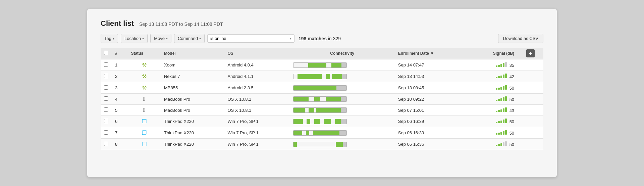  Describe the element at coordinates (119, 65) in the screenshot. I see `row-id: 1` at that location.